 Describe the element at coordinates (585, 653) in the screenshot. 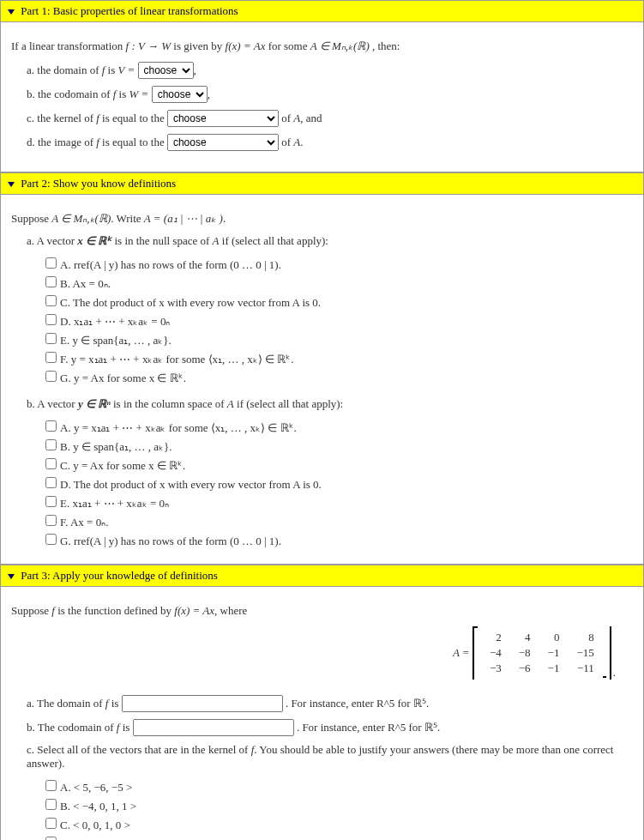

I see `matrix-cell: −15` at that location.